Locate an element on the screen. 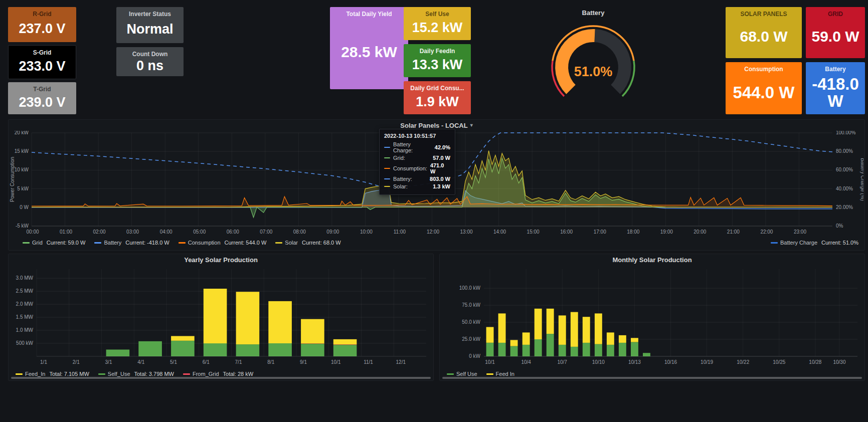  tick-label: 09:00 is located at coordinates (333, 232).